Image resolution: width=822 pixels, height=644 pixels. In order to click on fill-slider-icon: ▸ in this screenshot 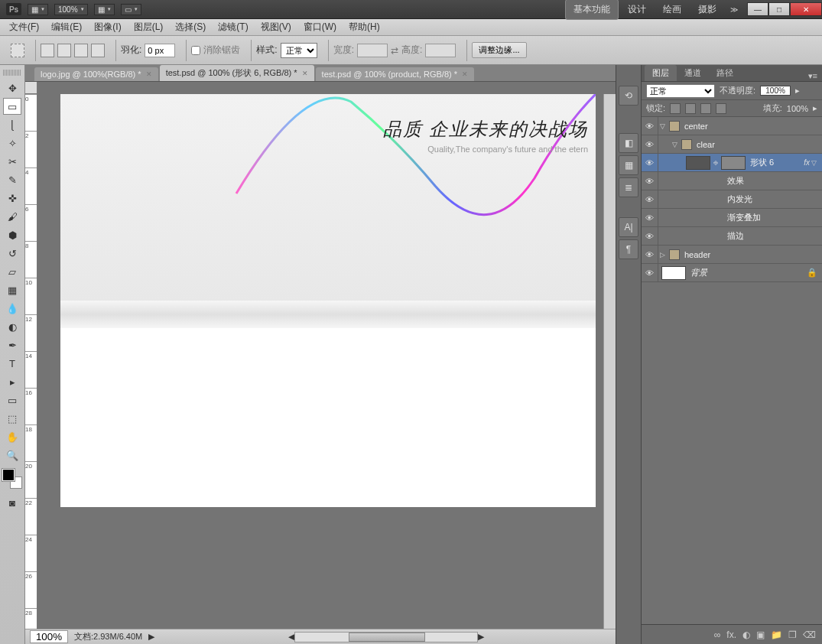, I will do `click(815, 109)`.